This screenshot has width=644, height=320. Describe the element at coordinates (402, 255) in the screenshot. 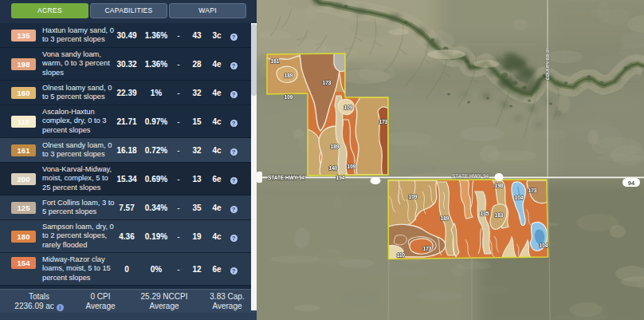

I see `svg-text: 110` at that location.